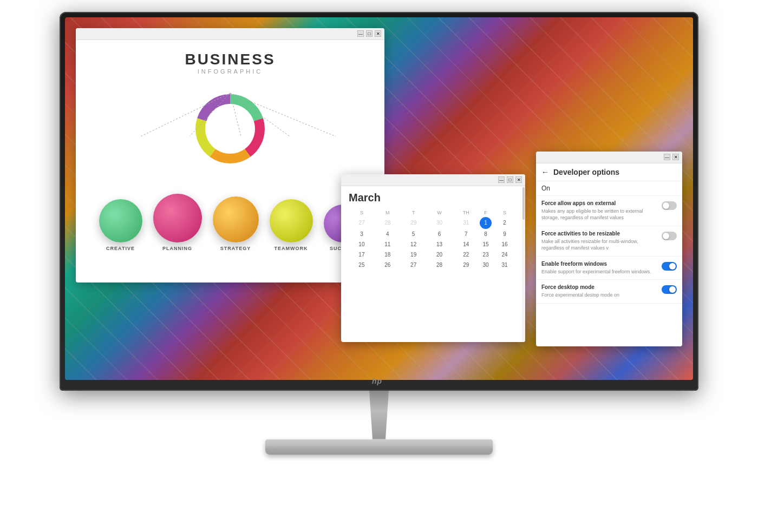 The width and height of the screenshot is (758, 532). What do you see at coordinates (519, 180) in the screenshot?
I see `cal-close-button: ✕` at bounding box center [519, 180].